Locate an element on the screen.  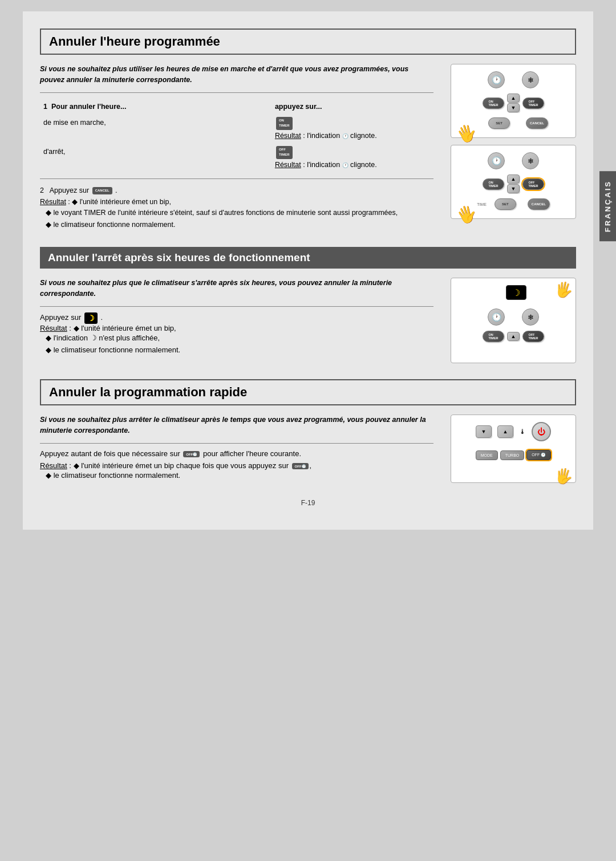
set-btn-2: SET is located at coordinates (505, 204).